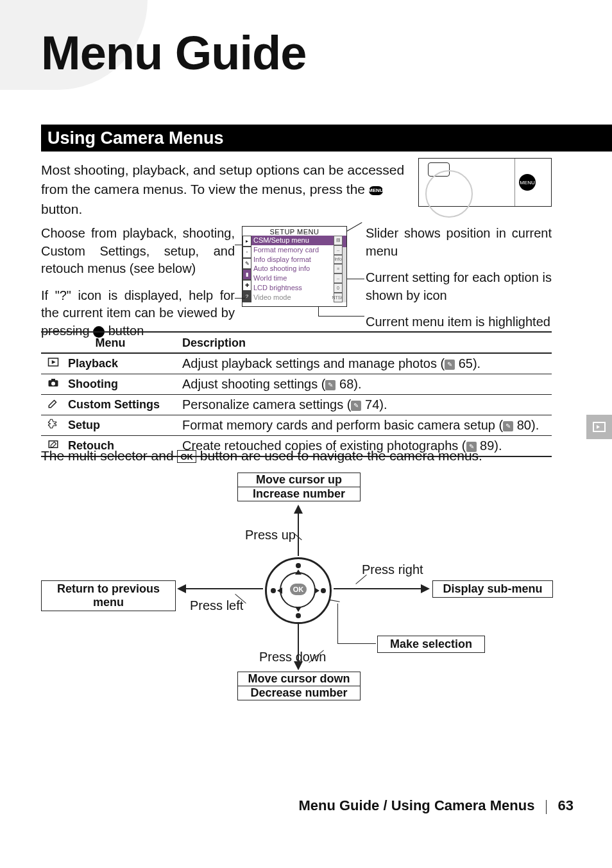  I want to click on menu-description: Format memory cards and perform basic ca…, so click(366, 426).